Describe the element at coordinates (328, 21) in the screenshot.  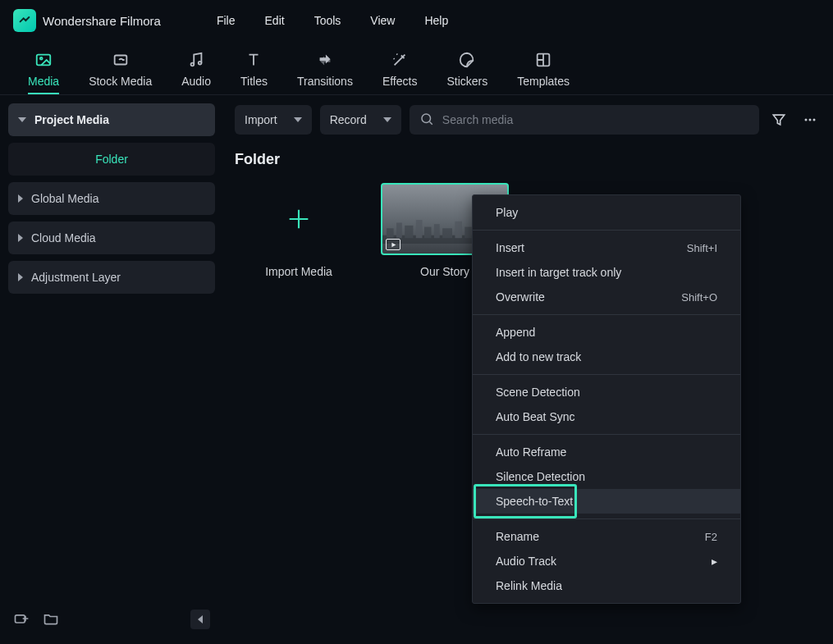
I see `menu-tools: Tools` at that location.